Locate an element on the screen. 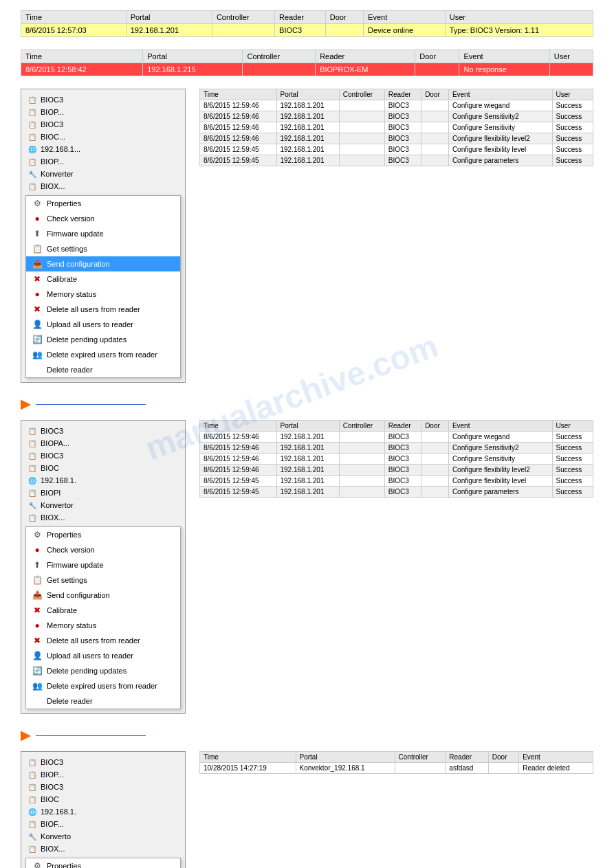  result-table-3: Time Portal Controller Reader Door Event… is located at coordinates (396, 763).